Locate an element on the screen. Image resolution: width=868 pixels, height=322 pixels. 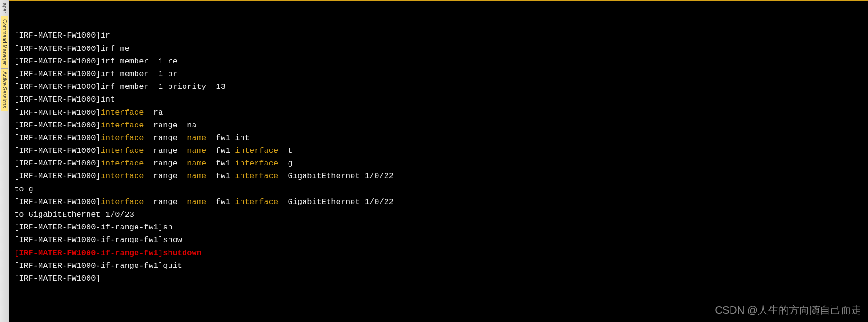
terminal-line: to GigabitEthernet 1/0/23 is located at coordinates (439, 214).